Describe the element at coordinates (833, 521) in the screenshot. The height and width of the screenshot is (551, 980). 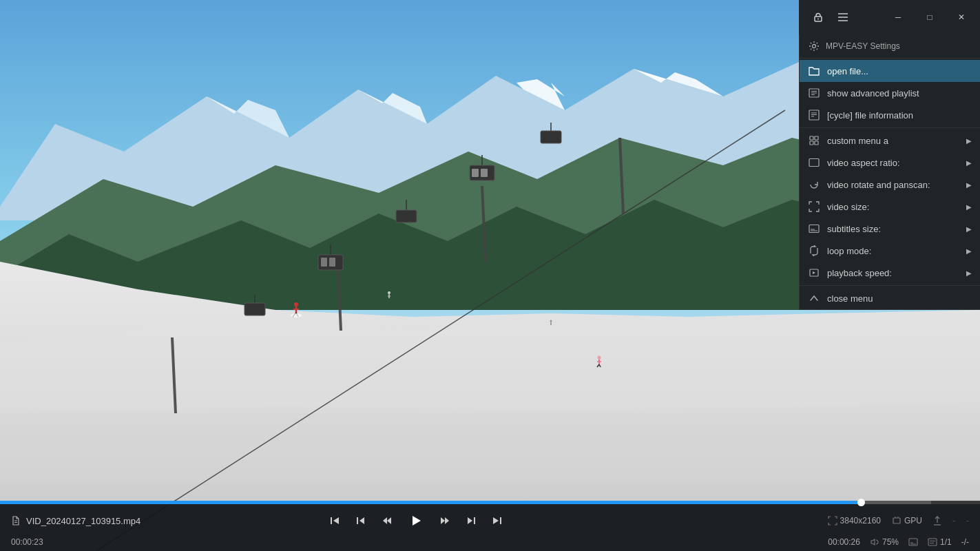
I see `resolution-icon` at that location.